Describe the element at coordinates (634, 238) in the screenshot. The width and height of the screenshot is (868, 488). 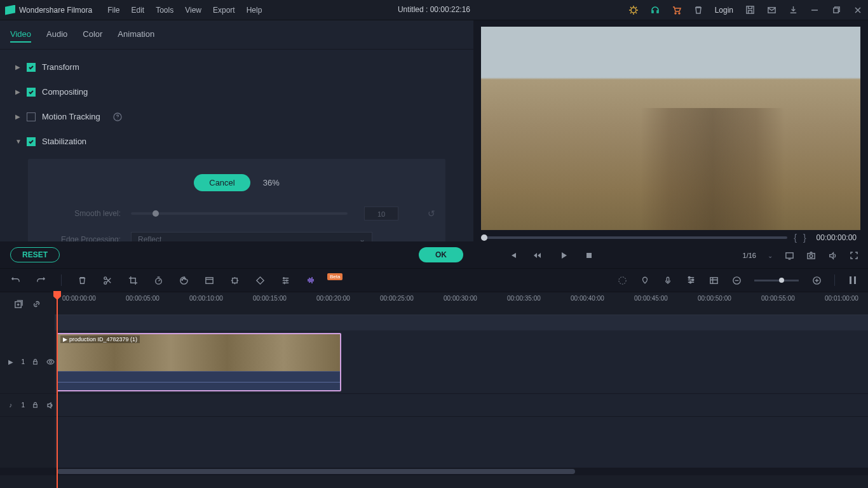
I see `preview-scrubber` at that location.